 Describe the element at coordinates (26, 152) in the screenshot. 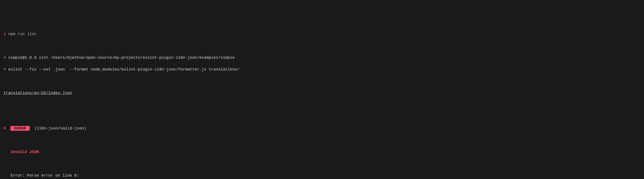

I see `error-title: Invalid JSON.` at that location.